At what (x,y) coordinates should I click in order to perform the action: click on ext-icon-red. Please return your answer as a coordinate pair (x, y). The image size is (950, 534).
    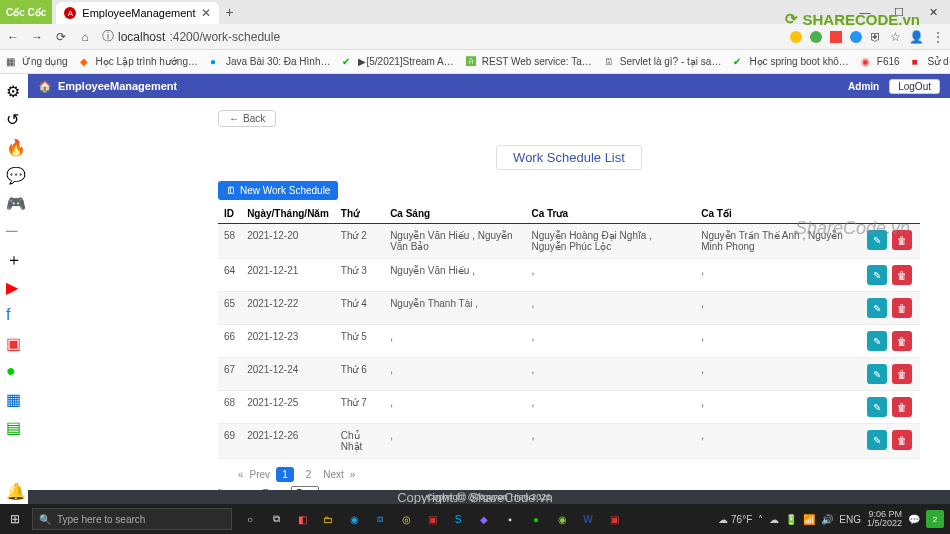
    Looking at the image, I should click on (836, 37).